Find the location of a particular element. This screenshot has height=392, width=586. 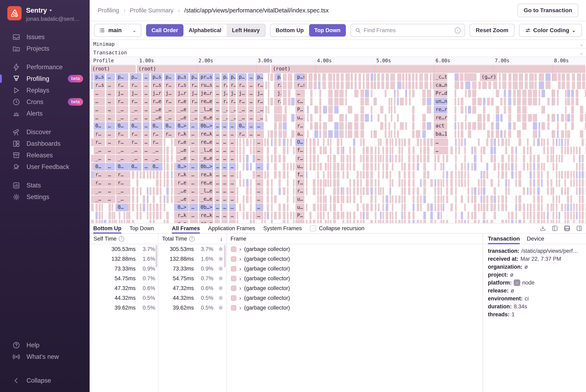

flame-frame: je…r is located at coordinates (206, 94).